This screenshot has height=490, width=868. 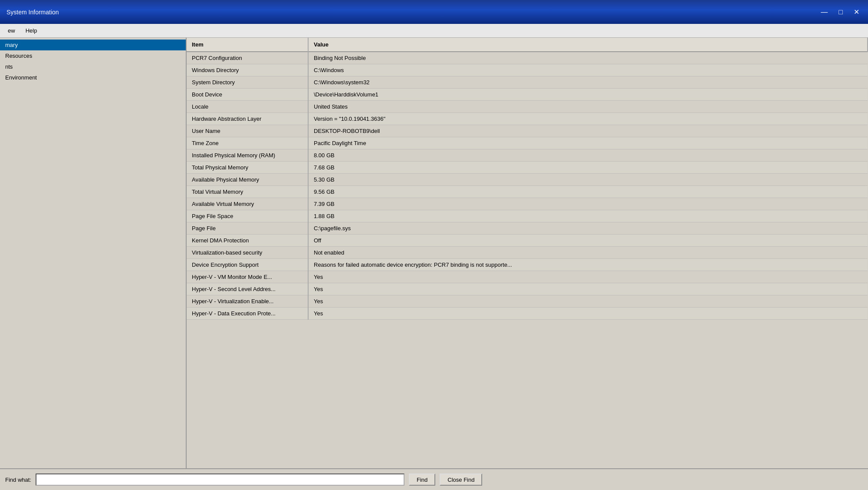 I want to click on column-header-value: Value, so click(x=588, y=45).